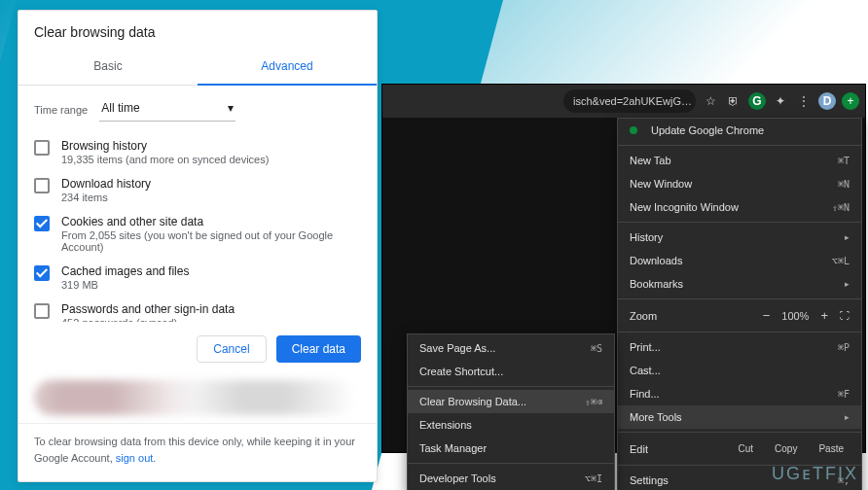 The height and width of the screenshot is (490, 868). What do you see at coordinates (740, 347) in the screenshot?
I see `menu-print: Print...⌘P` at bounding box center [740, 347].